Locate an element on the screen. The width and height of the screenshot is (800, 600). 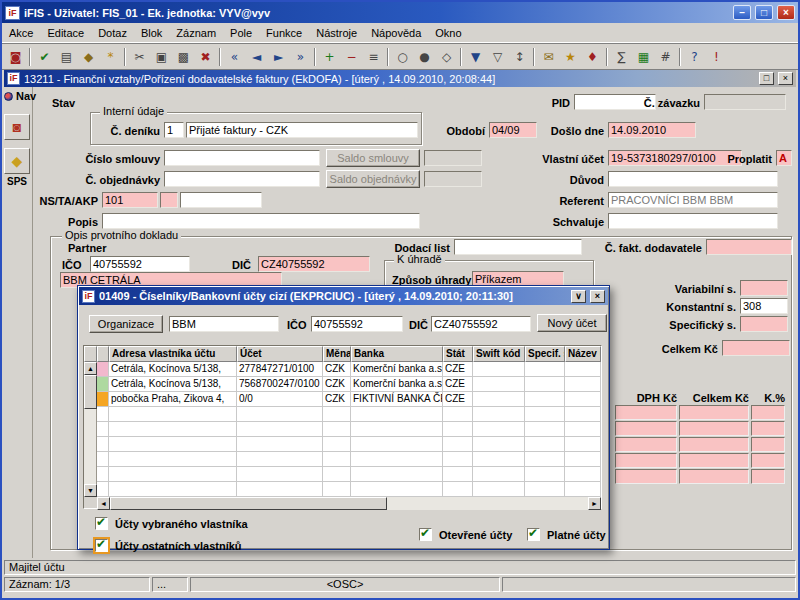
celkem-kc-field is located at coordinates (756, 348).